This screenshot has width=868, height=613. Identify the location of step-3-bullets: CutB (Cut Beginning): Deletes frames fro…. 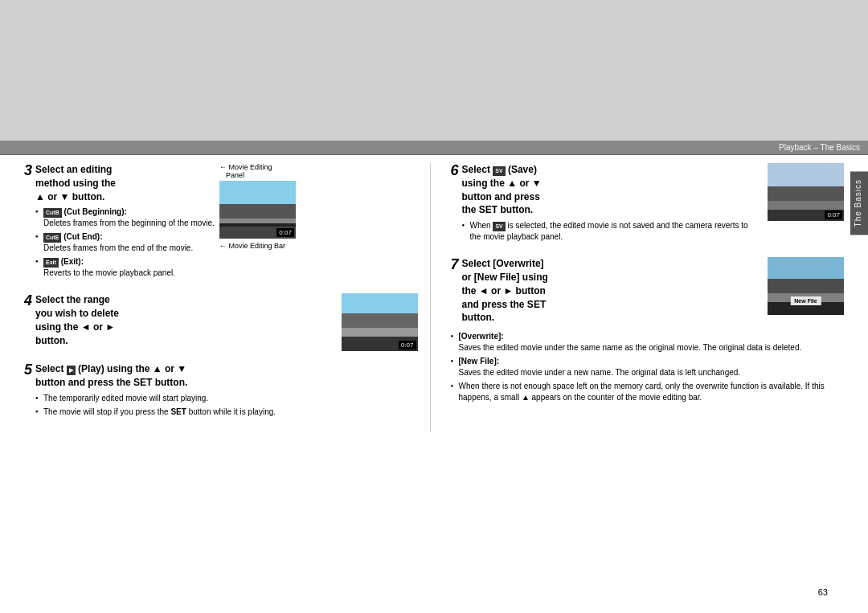
(125, 243).